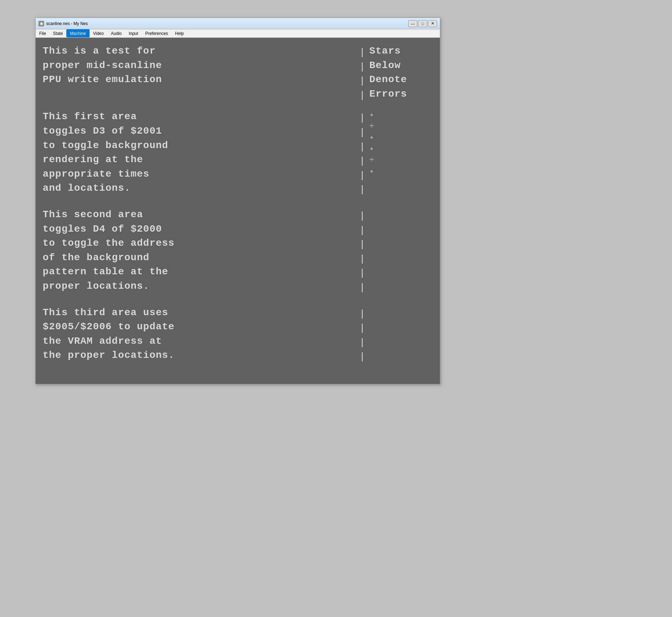  Describe the element at coordinates (238, 335) in the screenshot. I see `section3: This third area uses $2005/$2006 to upda…` at that location.